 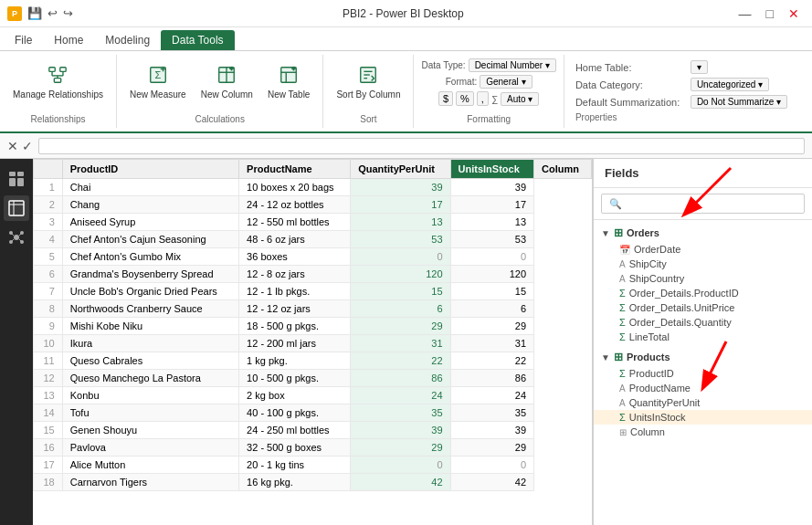 I want to click on field-productname: A ProductName, so click(x=703, y=388).